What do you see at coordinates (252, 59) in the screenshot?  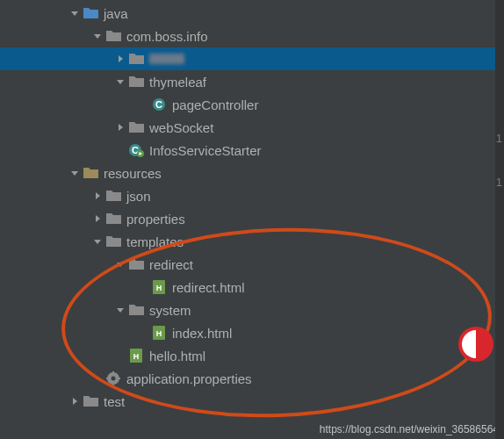 I see `tree-row` at bounding box center [252, 59].